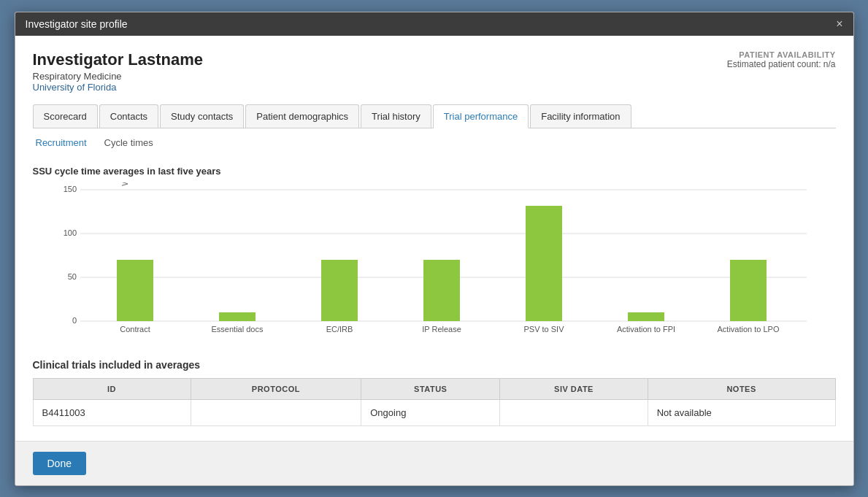 The height and width of the screenshot is (497, 868). I want to click on bar-activation-to-fpi, so click(646, 317).